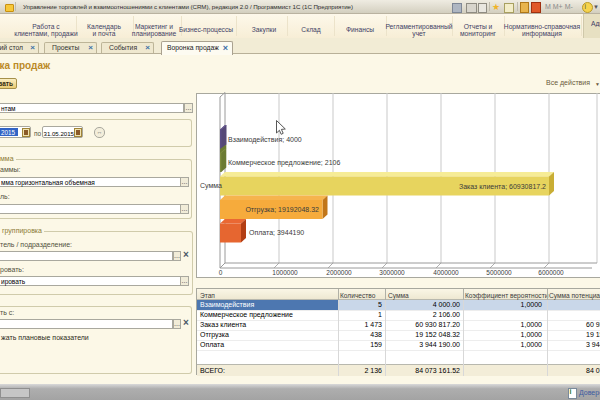  Describe the element at coordinates (211, 186) in the screenshot. I see `svg-text: Сумма` at that location.